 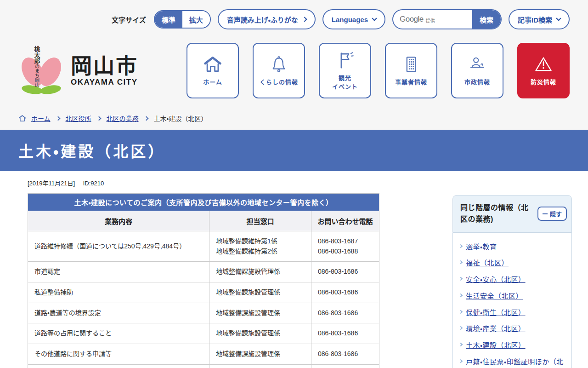 What do you see at coordinates (78, 71) in the screenshot?
I see `site-logo: 桃太郎のまち岡山 岡山市 OKAYAMA CITY` at bounding box center [78, 71].